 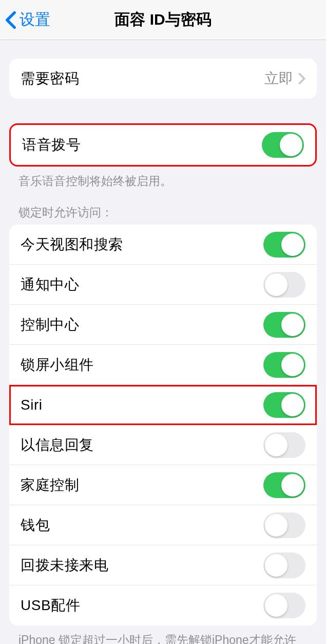 I want to click on lock-access-row: USB配件, so click(x=163, y=605).